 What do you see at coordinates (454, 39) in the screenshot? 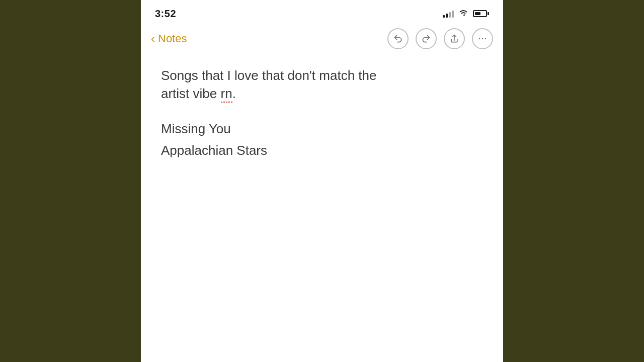
I see `share-button` at bounding box center [454, 39].